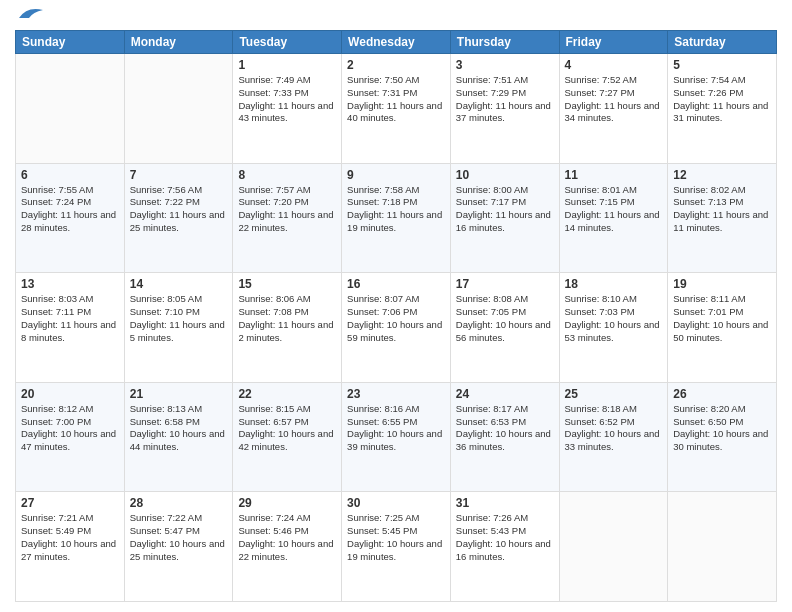 The height and width of the screenshot is (612, 792). What do you see at coordinates (178, 218) in the screenshot?
I see `calendar-cell: 7Sunrise: 7:56 AM Sunset: 7:22 PM Daylig…` at bounding box center [178, 218].